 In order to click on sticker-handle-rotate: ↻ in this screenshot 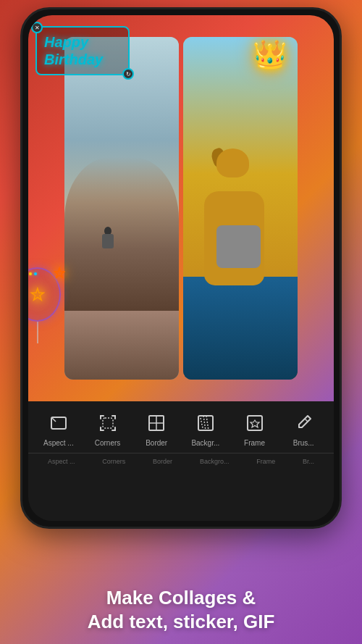, I will do `click(128, 74)`.